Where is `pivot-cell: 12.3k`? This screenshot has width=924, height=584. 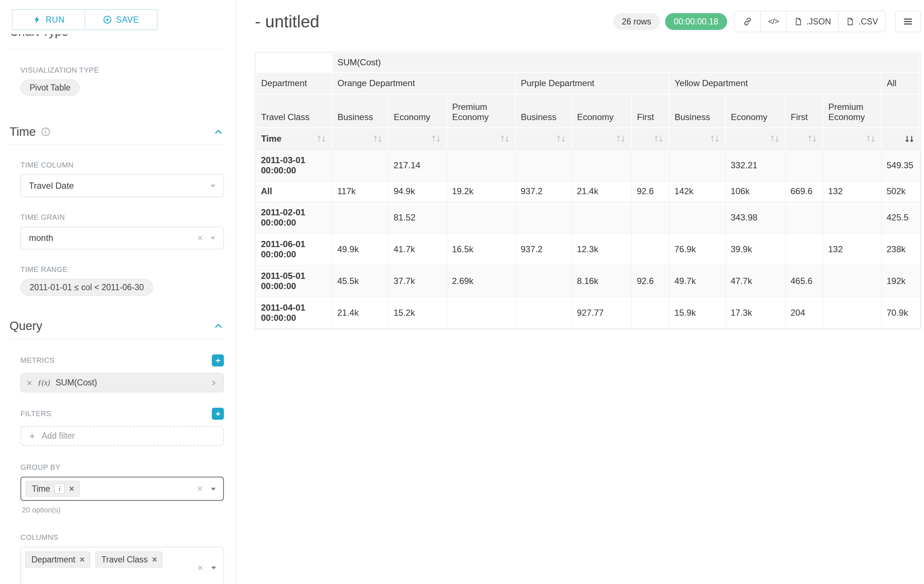
pivot-cell: 12.3k is located at coordinates (602, 249).